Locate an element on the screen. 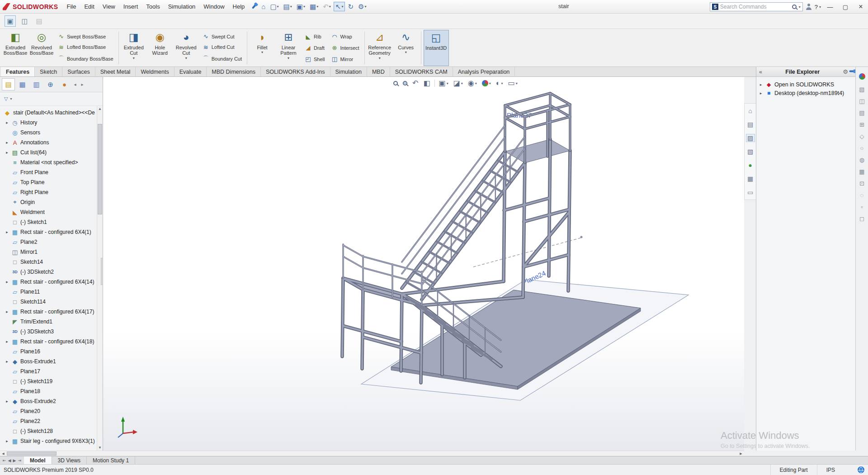 The width and height of the screenshot is (868, 475). tree-item-sensors: ◎Sensors is located at coordinates (48, 133).